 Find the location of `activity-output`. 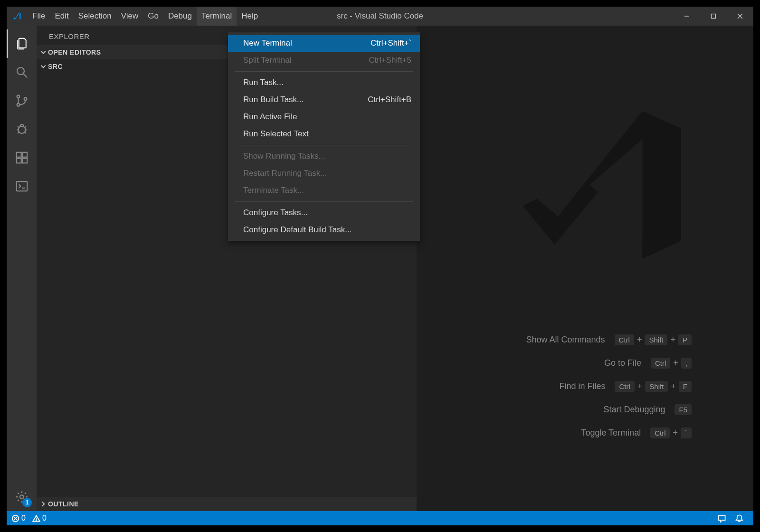

activity-output is located at coordinates (22, 186).